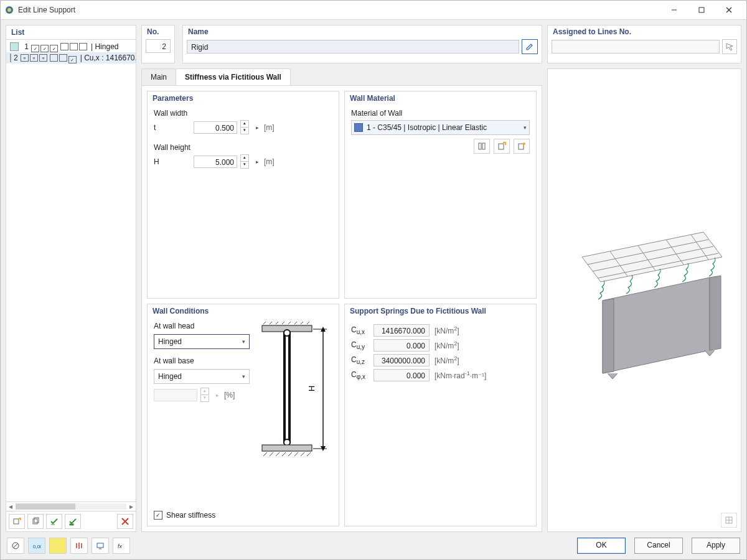  Describe the element at coordinates (245, 162) in the screenshot. I see `wall-height-spinner: ▴▾` at that location.